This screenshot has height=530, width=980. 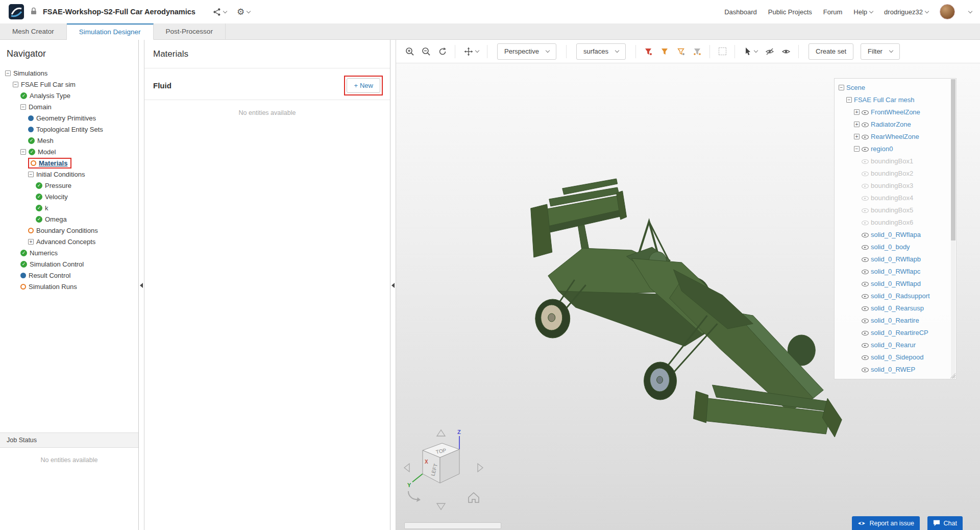 I want to click on scene-item-solid-0-rwflapa: solid_0_RWflapa, so click(x=893, y=234).